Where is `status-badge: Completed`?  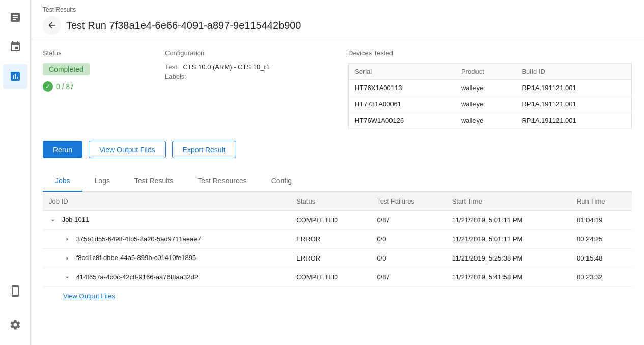 status-badge: Completed is located at coordinates (66, 69).